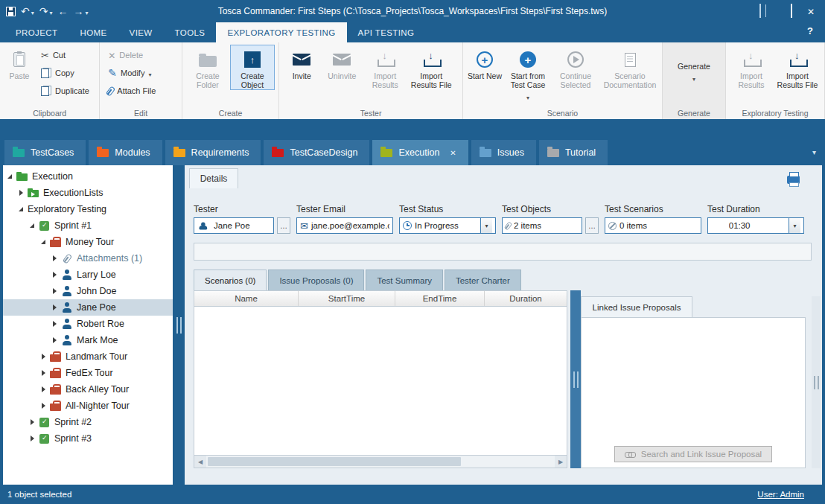  What do you see at coordinates (485, 74) in the screenshot?
I see `start-new-button: Start New` at bounding box center [485, 74].